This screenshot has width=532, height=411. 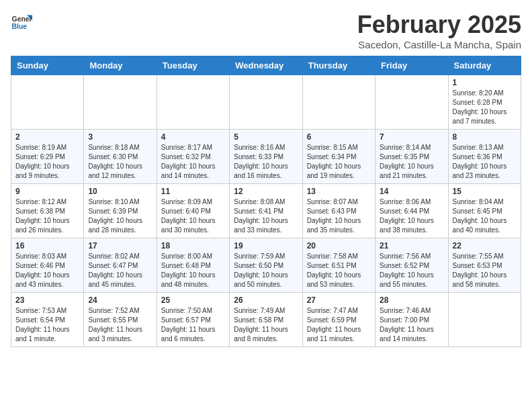 I want to click on day-number: 12, so click(x=266, y=191).